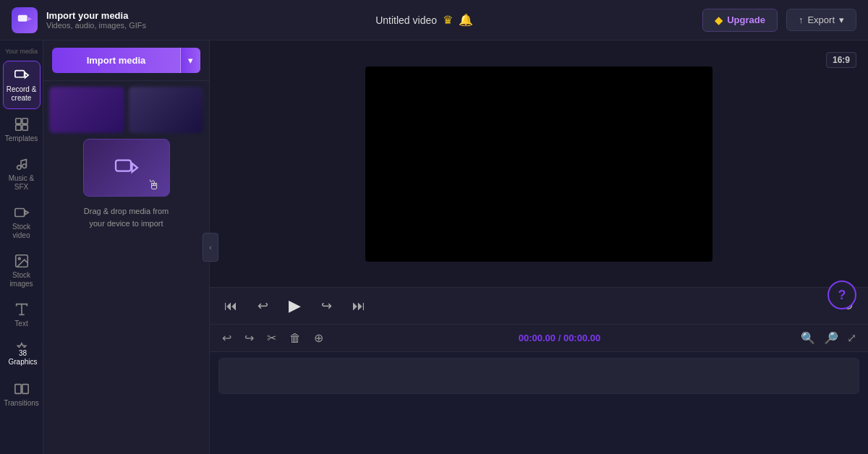 This screenshot has height=454, width=868. I want to click on left-nav: Your media Record &create Templates, so click(22, 247).